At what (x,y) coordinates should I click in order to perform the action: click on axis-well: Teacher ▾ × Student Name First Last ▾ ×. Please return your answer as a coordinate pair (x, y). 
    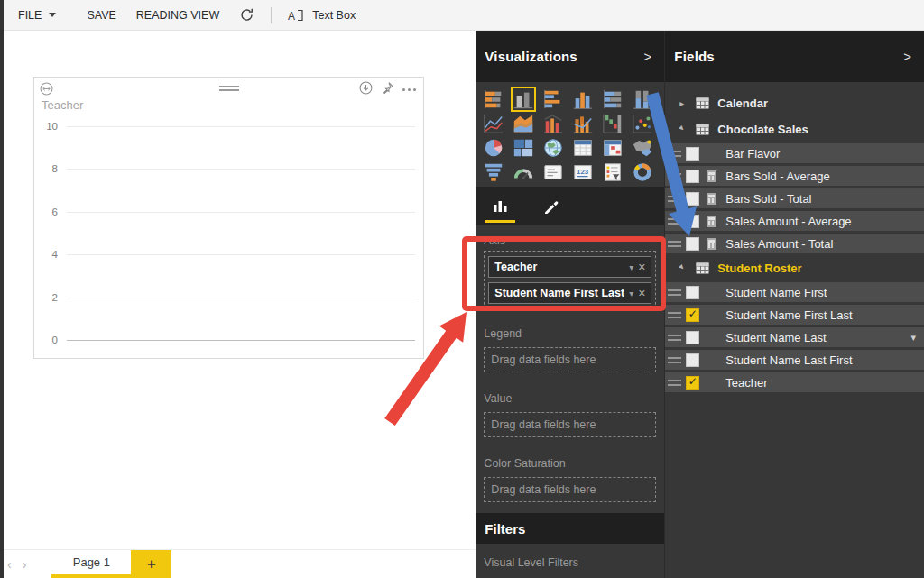
    Looking at the image, I should click on (570, 280).